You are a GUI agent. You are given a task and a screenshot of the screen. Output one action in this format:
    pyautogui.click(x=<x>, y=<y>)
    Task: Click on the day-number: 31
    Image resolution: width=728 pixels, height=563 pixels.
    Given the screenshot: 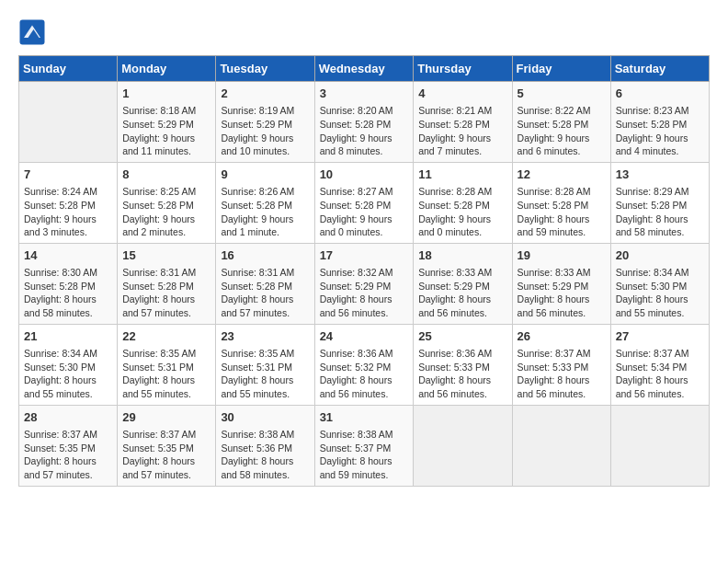 What is the action you would take?
    pyautogui.click(x=364, y=418)
    